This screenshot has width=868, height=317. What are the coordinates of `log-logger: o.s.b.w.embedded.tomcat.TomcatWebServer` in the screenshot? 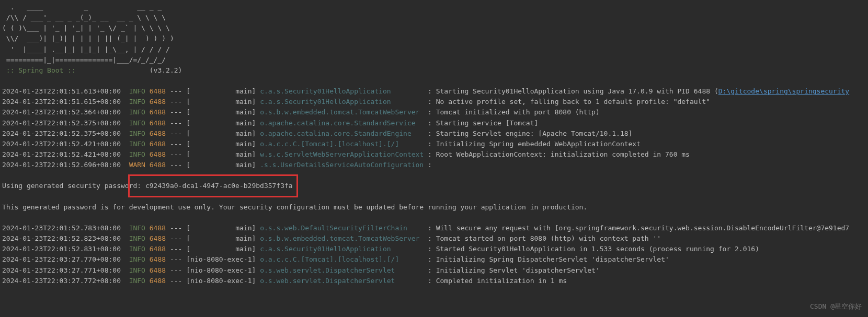 It's located at (344, 238).